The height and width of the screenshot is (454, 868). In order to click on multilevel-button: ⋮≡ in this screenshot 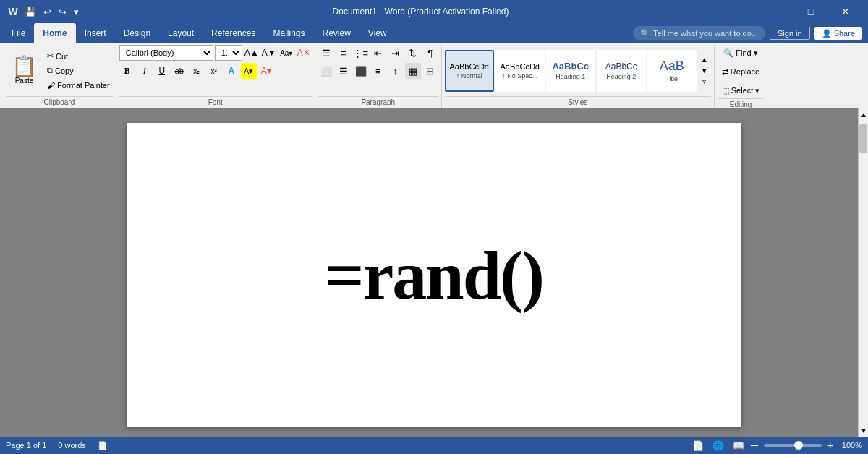, I will do `click(361, 53)`.